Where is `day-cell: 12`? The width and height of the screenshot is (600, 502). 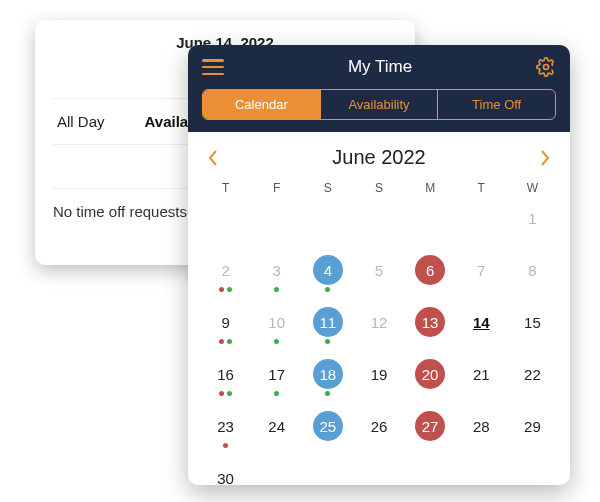 day-cell: 12 is located at coordinates (378, 327).